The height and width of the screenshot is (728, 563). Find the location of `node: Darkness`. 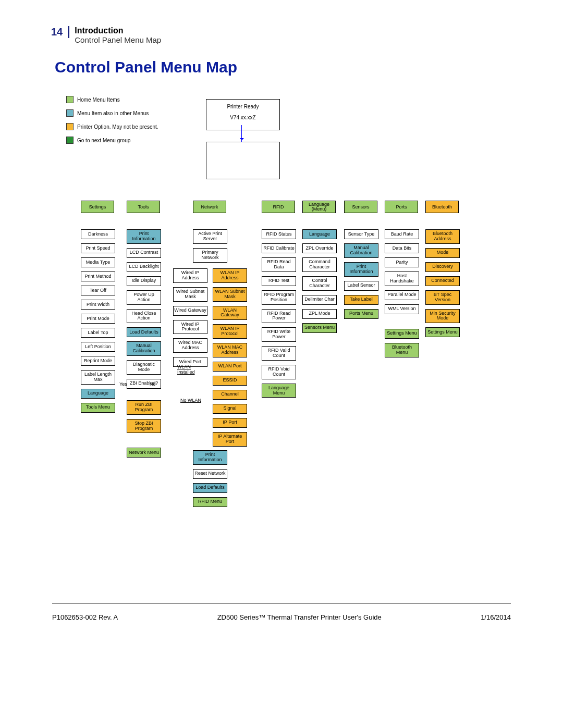

node: Darkness is located at coordinates (98, 235).